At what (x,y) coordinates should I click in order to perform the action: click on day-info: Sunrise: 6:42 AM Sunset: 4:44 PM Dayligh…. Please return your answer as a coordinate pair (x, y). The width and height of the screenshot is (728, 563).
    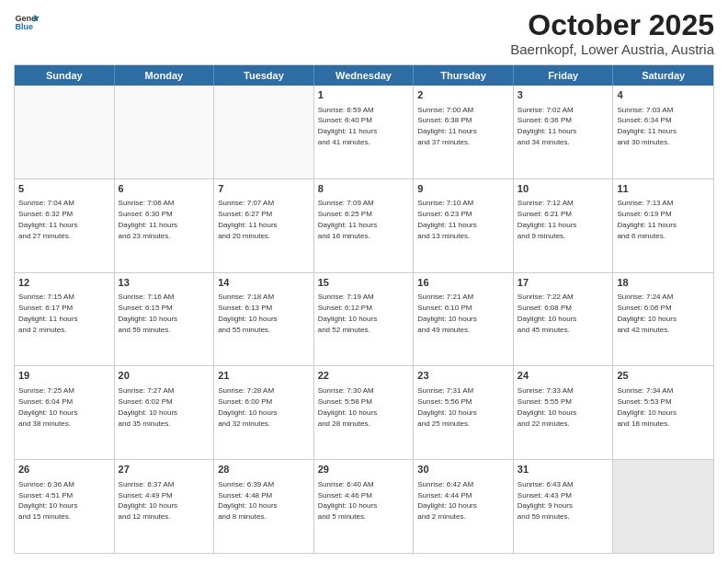
    Looking at the image, I should click on (447, 500).